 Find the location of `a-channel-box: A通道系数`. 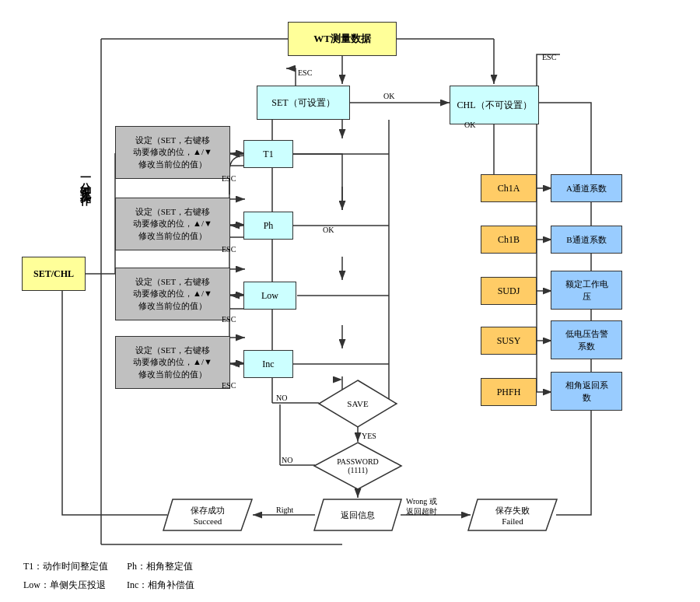

a-channel-box: A通道系数 is located at coordinates (586, 188).